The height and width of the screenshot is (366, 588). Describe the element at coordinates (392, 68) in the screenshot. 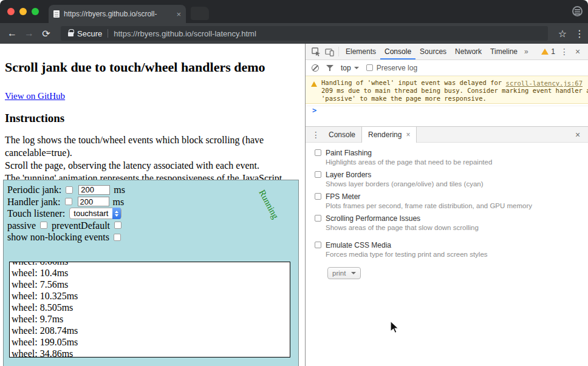

I see `preserve-log-control: Preserve log` at that location.